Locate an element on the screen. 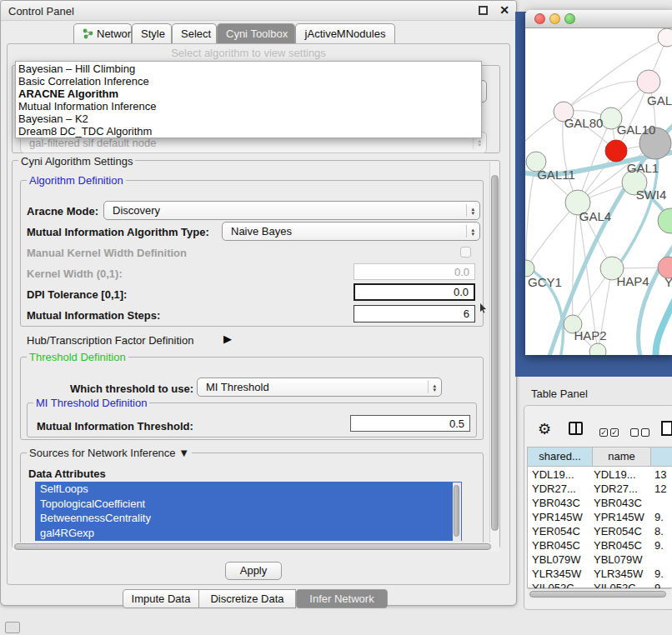 The image size is (672, 635). aracne-mode-label: Aracne Mode: is located at coordinates (63, 212).